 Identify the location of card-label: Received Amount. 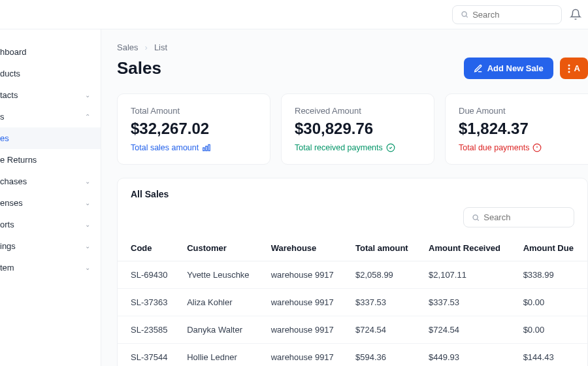
(358, 111).